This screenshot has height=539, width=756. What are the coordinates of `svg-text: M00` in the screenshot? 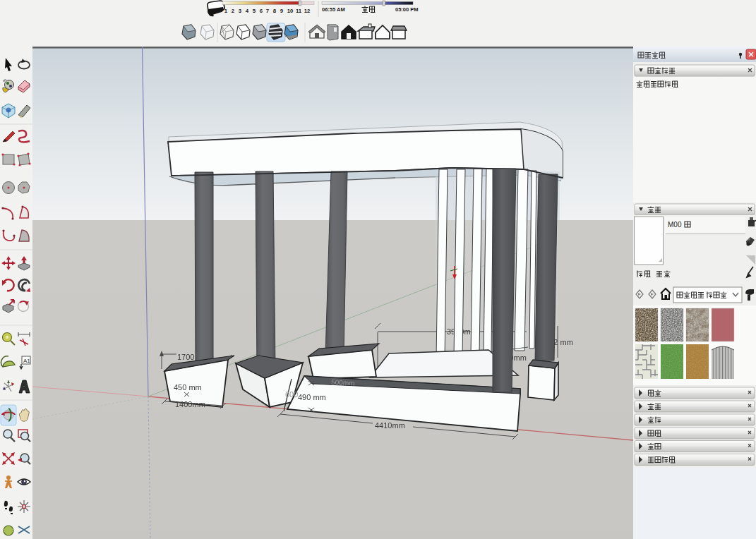 It's located at (675, 224).